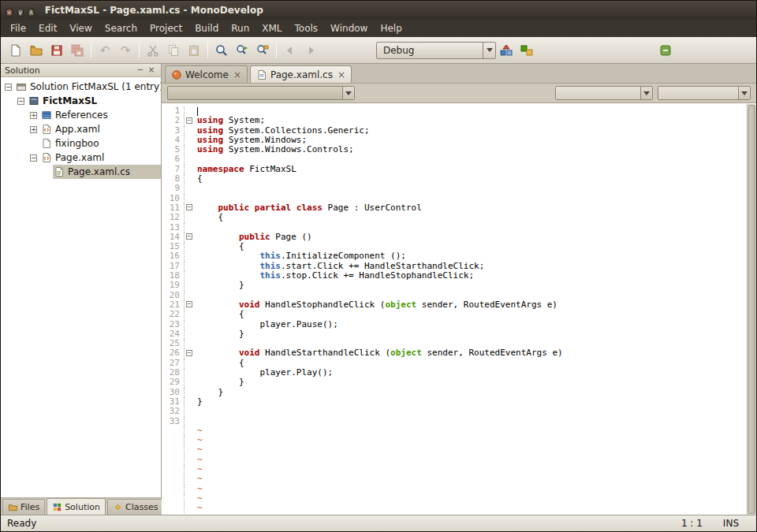 This screenshot has width=757, height=532. What do you see at coordinates (140, 70) in the screenshot?
I see `pin-icon: −` at bounding box center [140, 70].